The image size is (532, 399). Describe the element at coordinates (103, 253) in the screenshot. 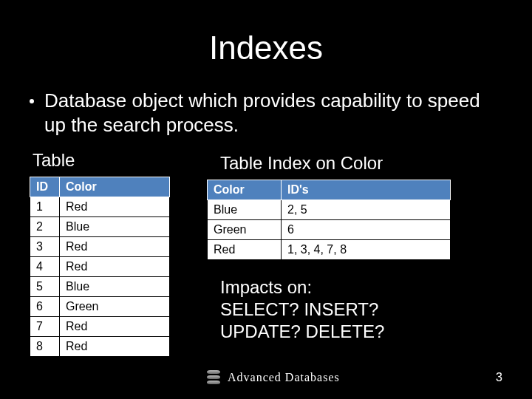

I see `left-column: Table ID Color 1Red 2Blue 3Red 4Red 5Blu…` at that location.